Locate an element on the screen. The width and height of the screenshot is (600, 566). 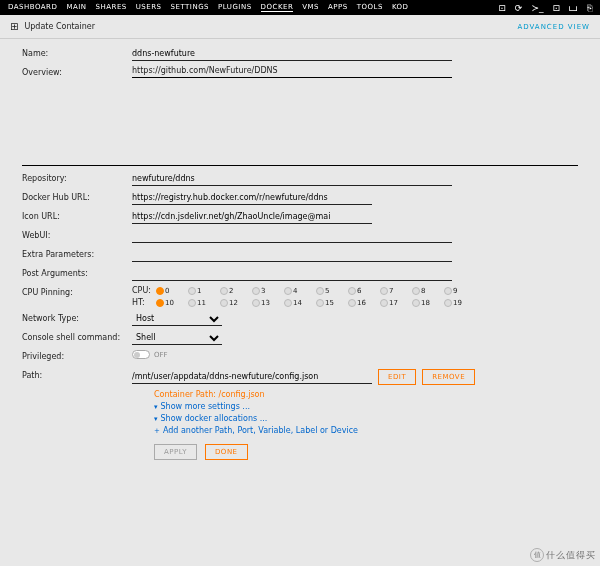
grip-icon: ⊞ is located at coordinates (14, 26).